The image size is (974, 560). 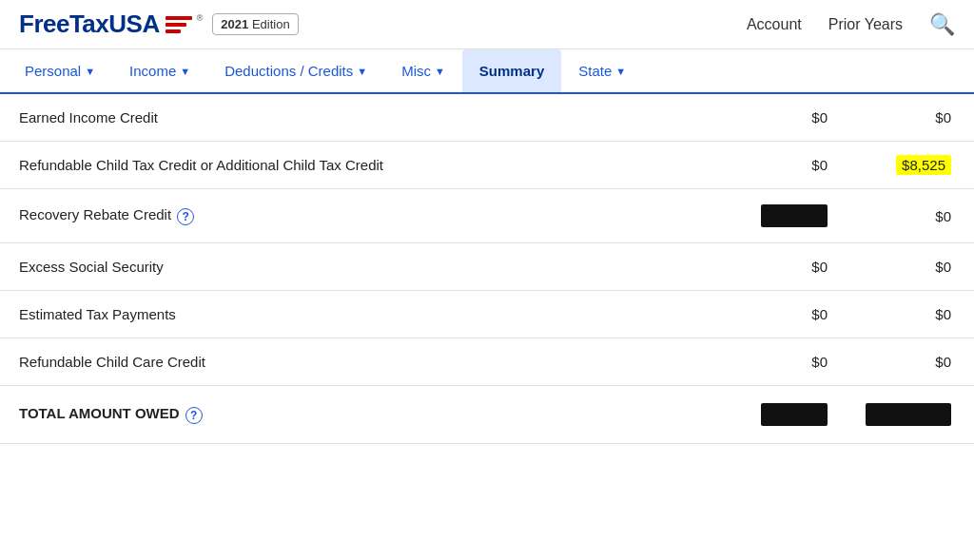 I want to click on logo-area: FreeTaxUSA ® 2021 Edition, so click(x=382, y=25).